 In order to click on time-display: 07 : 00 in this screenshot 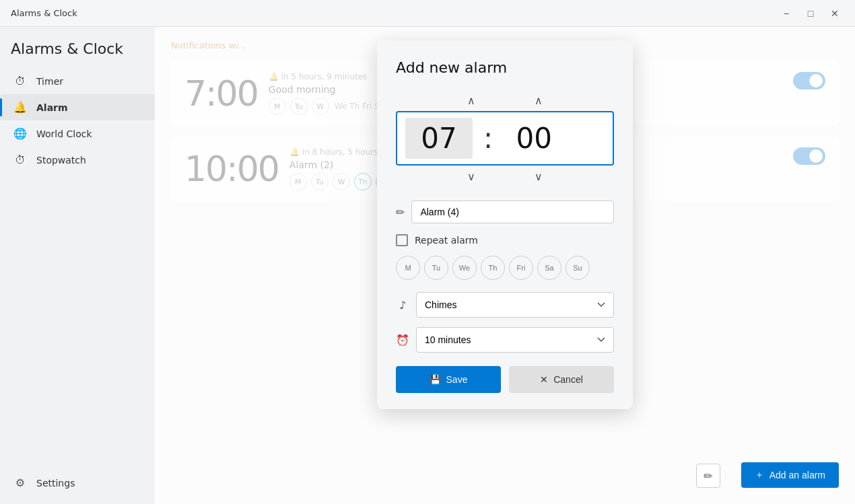, I will do `click(505, 139)`.